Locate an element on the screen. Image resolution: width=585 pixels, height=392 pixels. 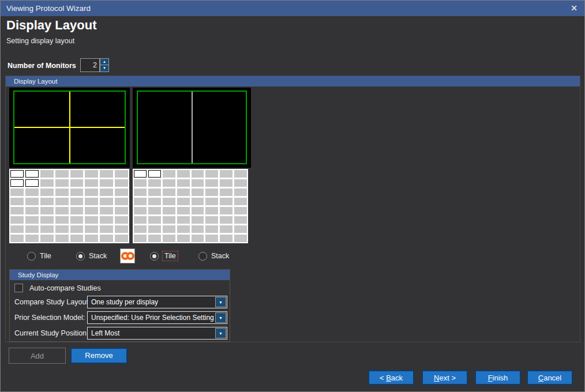
back-button: < Back is located at coordinates (391, 378).